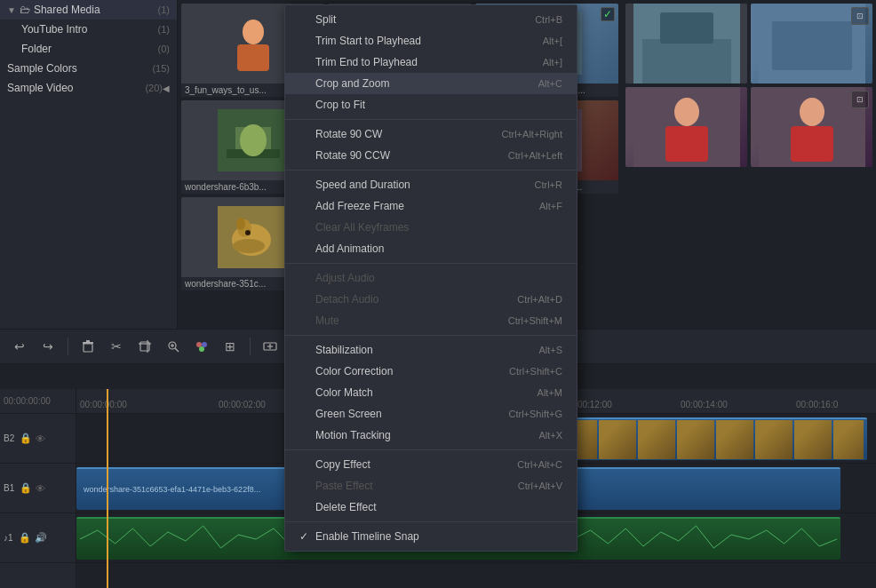  Describe the element at coordinates (89, 29) in the screenshot. I see `sidebar-item-youtube-intro: YouTube Intro (1)` at that location.